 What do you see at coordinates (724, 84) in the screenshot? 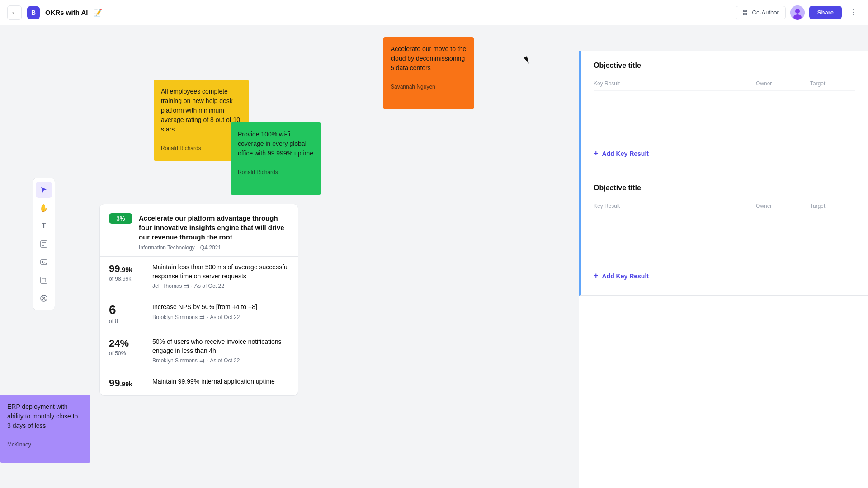
I see `obj-table-header-1: Key Result Owner Target` at bounding box center [724, 84].